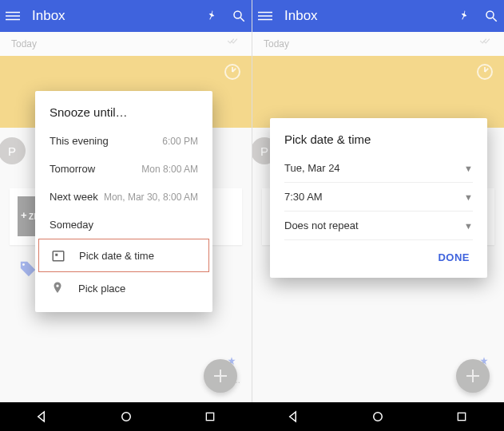 The height and width of the screenshot is (431, 504). I want to click on datetime-repeat-select: Does not repeat ▼, so click(379, 226).